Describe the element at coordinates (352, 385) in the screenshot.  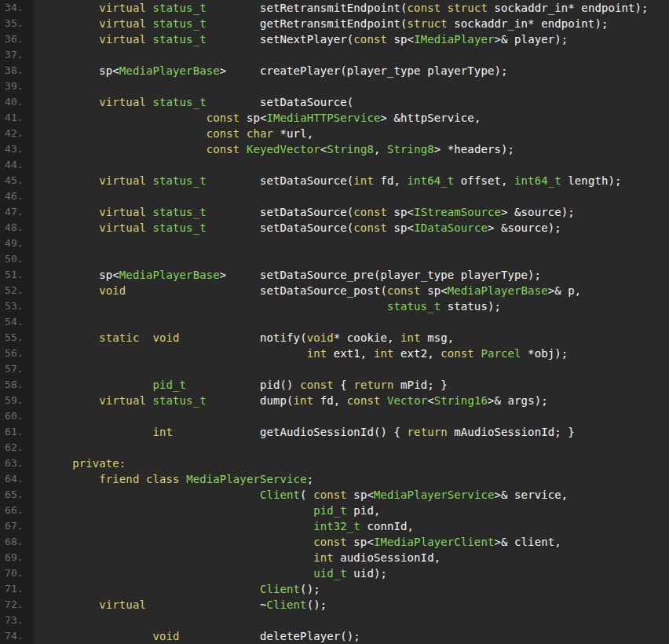
I see `code-text: pid_t pid() const { return mPid; }` at that location.